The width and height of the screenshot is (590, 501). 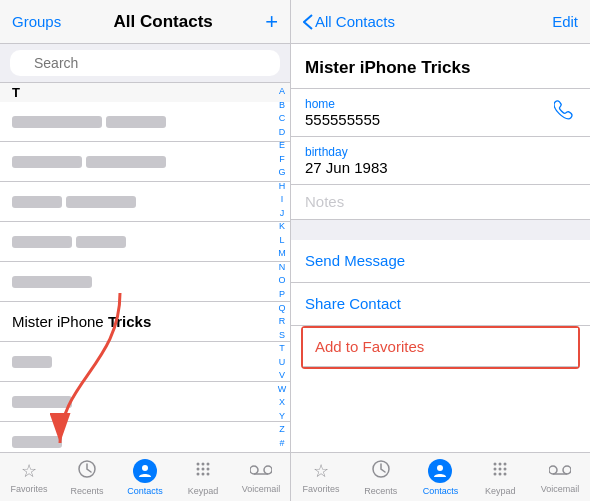 I want to click on share-contact-button: Share Contact, so click(x=440, y=304).